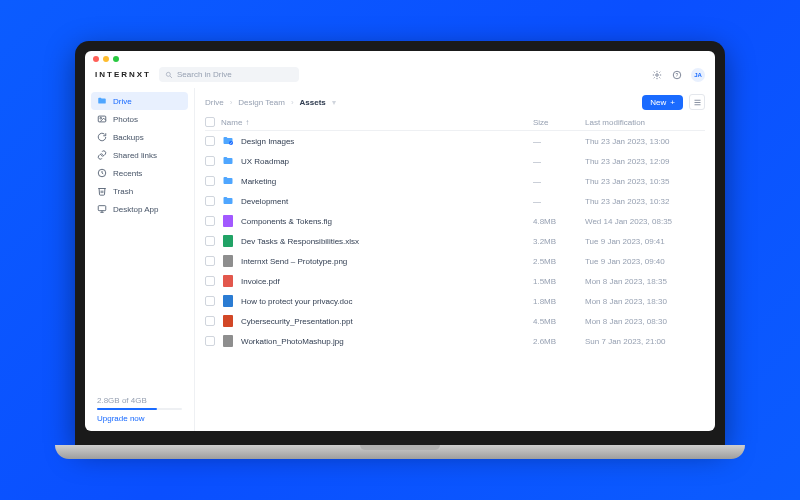  What do you see at coordinates (645, 182) in the screenshot?
I see `file-modified: Thu 23 Jan 2023, 10:35` at bounding box center [645, 182].